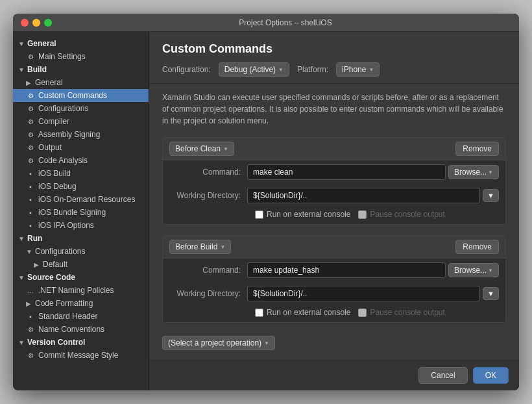  I want to click on platform-label: Platform:, so click(313, 69).